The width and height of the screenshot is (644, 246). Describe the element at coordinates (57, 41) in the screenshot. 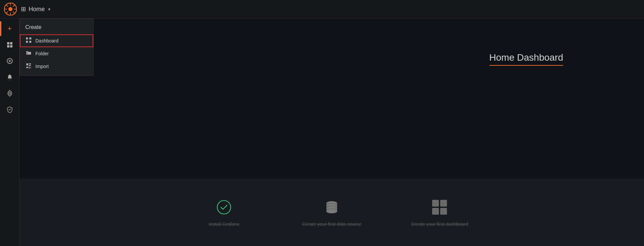

I see `create-dashboard-item: Dashboard` at that location.